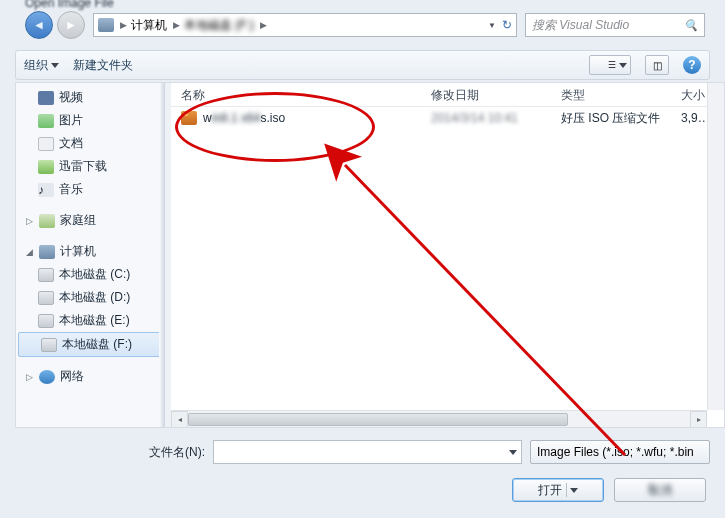  What do you see at coordinates (90, 344) in the screenshot?
I see `nav-item-drive-f: 本地磁盘 (F:)` at bounding box center [90, 344].